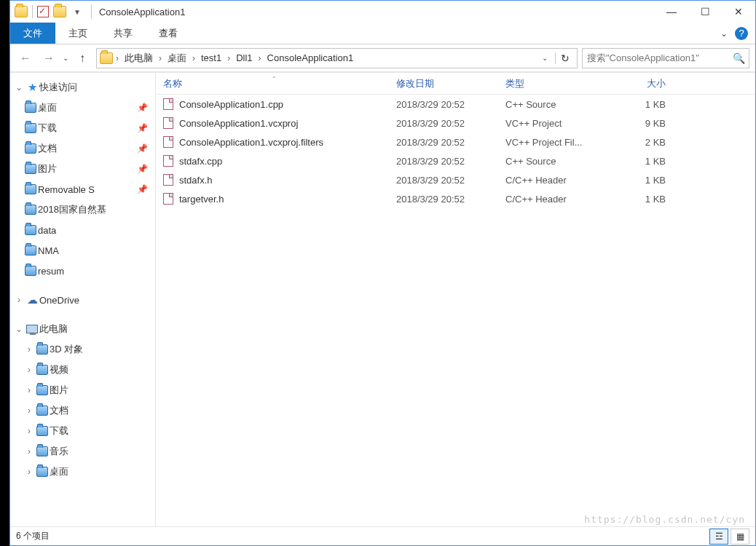 This screenshot has width=756, height=546. What do you see at coordinates (719, 537) in the screenshot?
I see `details-view-button: ☲` at bounding box center [719, 537].